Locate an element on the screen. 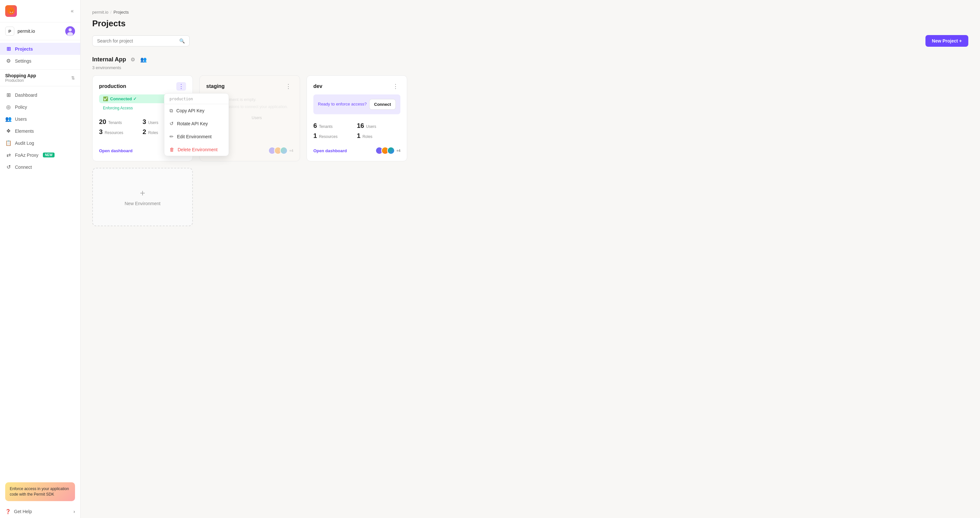 The image size is (980, 518). sidebar-item-settings-label: Settings is located at coordinates (23, 61).